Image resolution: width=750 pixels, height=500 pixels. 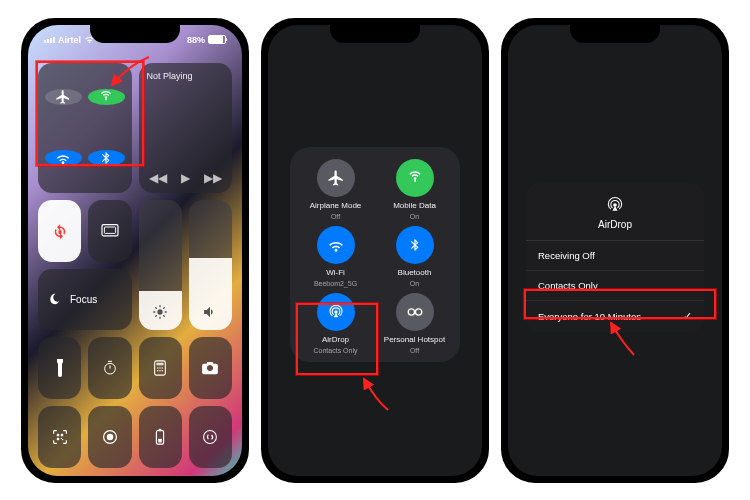 I want to click on cell-sub: Beebom2_5G, so click(x=336, y=284).